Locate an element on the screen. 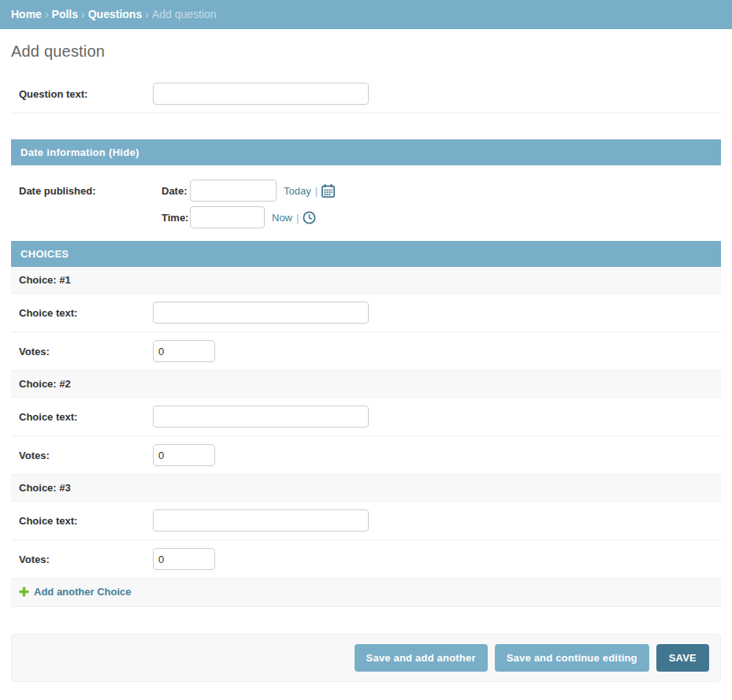 The height and width of the screenshot is (700, 732). time-label: Time: is located at coordinates (172, 217).